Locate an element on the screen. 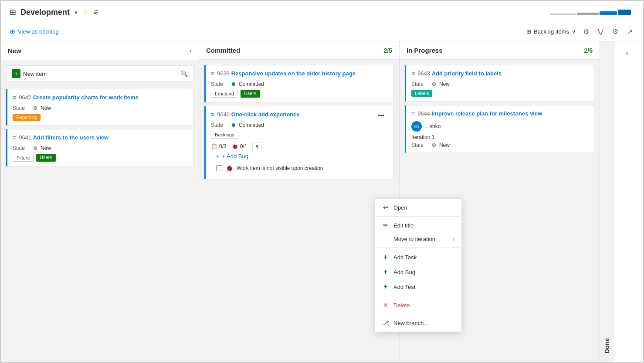 Image resolution: width=644 pixels, height=363 pixels. card-9642: ≡ 9642 Create popularity charts for work… is located at coordinates (100, 107).